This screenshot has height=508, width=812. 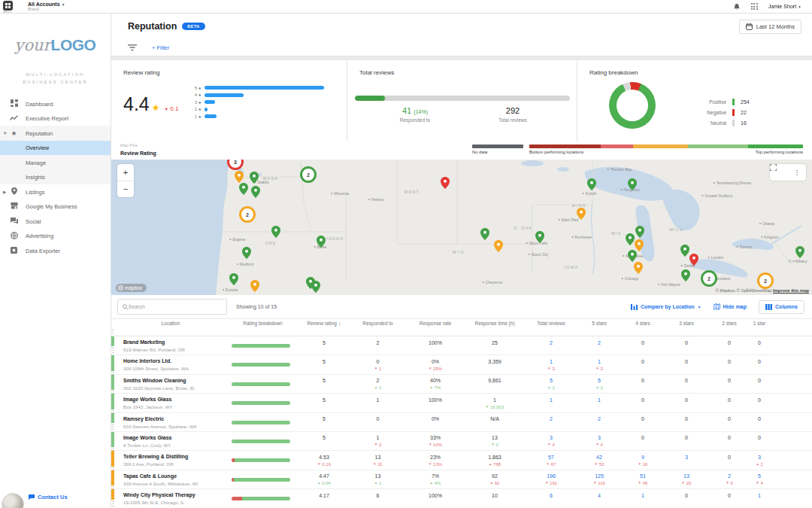 I want to click on sidebar-item-manage: Manage, so click(x=56, y=163).